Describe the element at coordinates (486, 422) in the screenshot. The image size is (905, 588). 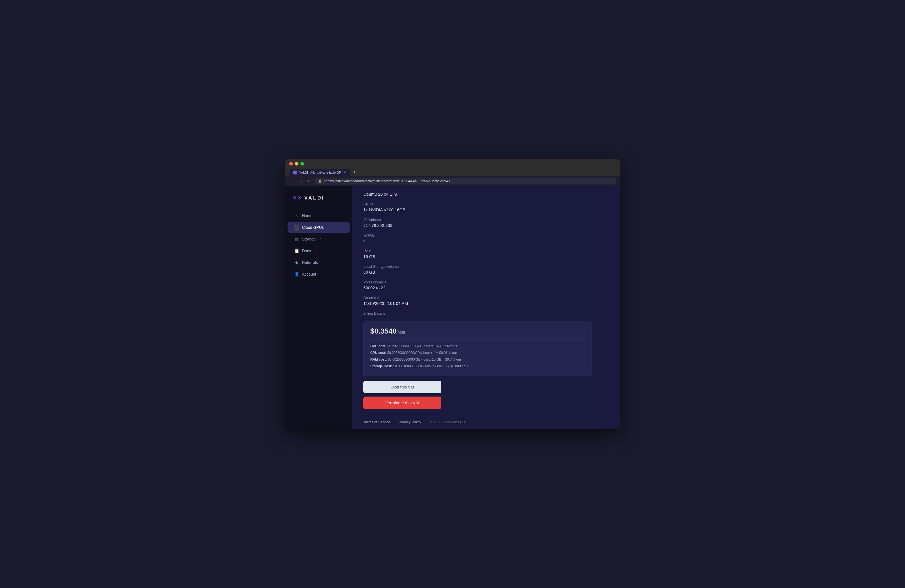
I see `page-footer: Terms of Service Privacy Policy © 2023 V…` at that location.